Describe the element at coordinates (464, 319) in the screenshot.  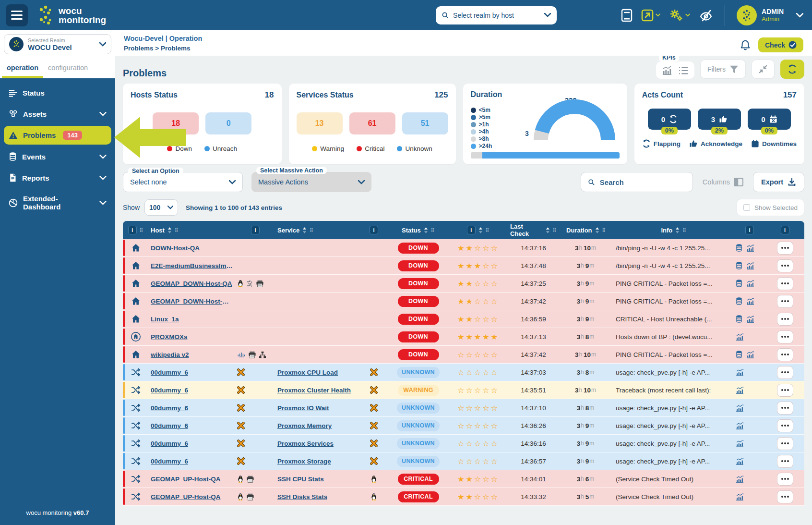
I see `table-row: Linux_1a DOWN ★★☆☆☆ 14:36:59 3h9m CRITIC…` at that location.